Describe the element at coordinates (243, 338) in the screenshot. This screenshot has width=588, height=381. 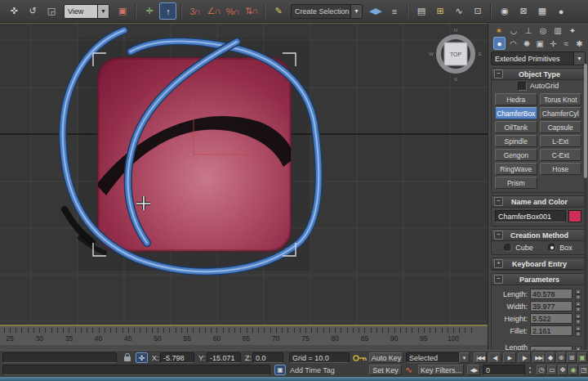
I see `track-bar: 253035404550556065707580859095100` at that location.